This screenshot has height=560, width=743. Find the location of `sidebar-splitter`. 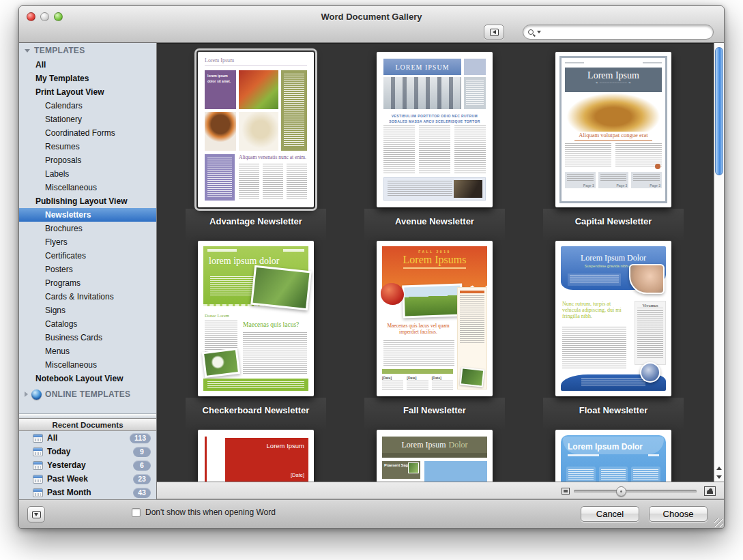

sidebar-splitter is located at coordinates (87, 416).